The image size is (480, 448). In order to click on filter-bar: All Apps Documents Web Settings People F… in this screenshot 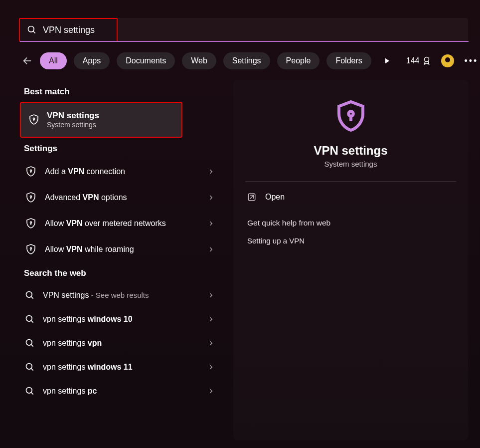, I will do `click(245, 61)`.